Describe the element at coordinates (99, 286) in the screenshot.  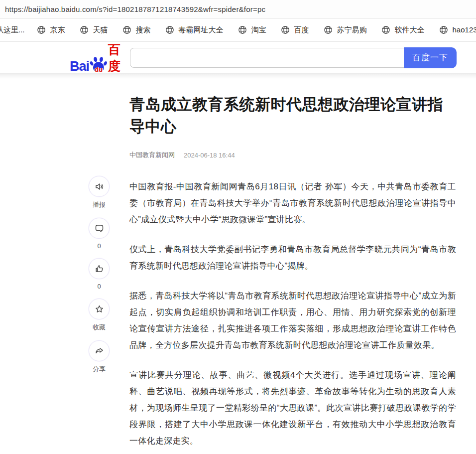
I see `like-count: 0` at that location.